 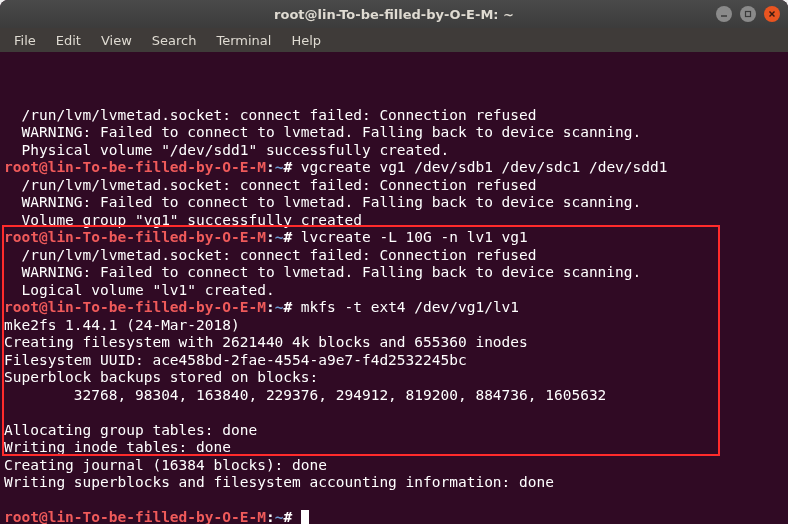 What do you see at coordinates (244, 40) in the screenshot?
I see `menu-terminal: Terminal` at bounding box center [244, 40].